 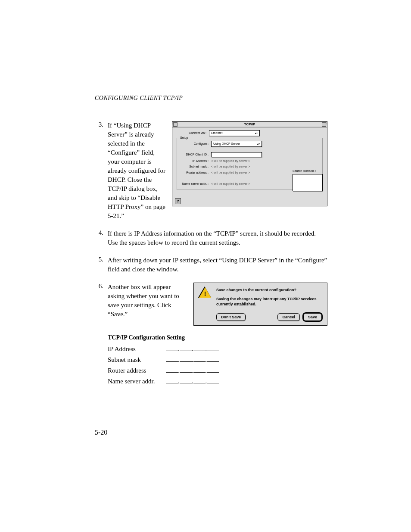 What do you see at coordinates (211, 265) in the screenshot?
I see `step-5: 5. After writing down your IP settings, …` at bounding box center [211, 265].